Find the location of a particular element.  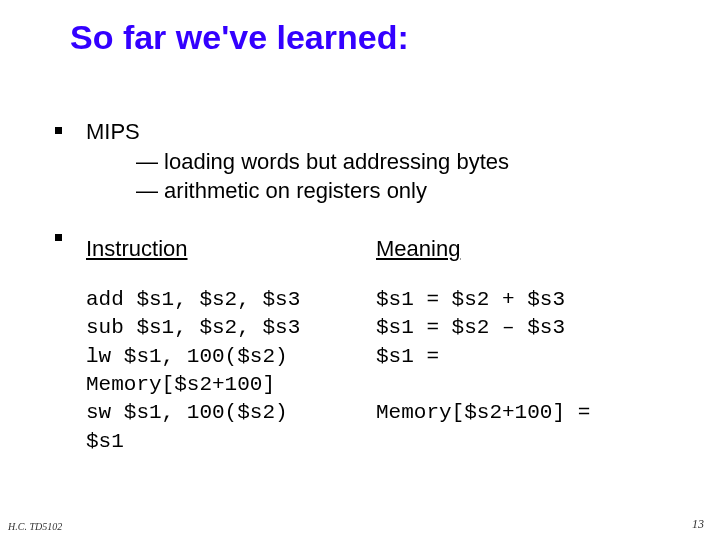

footer-page-number: 13 is located at coordinates (698, 524).